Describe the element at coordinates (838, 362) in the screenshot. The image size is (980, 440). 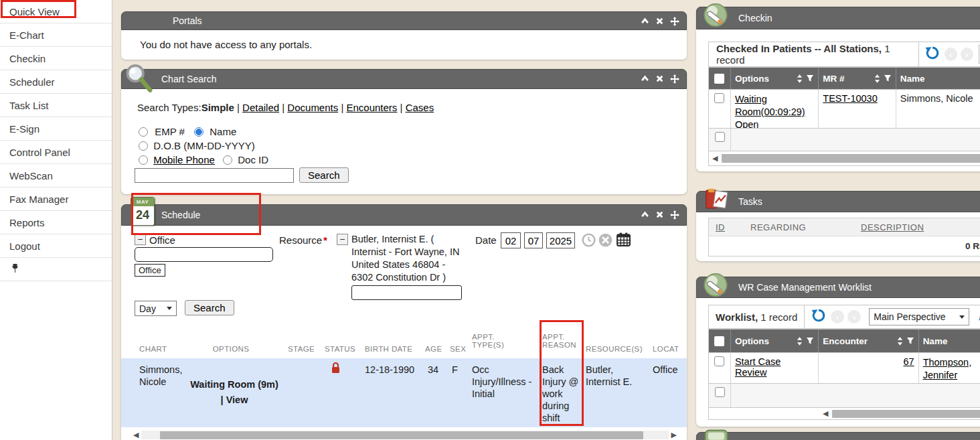
I see `worklist-panel-body: Worklist, 1 record ‹ › Main Perspective …` at that location.